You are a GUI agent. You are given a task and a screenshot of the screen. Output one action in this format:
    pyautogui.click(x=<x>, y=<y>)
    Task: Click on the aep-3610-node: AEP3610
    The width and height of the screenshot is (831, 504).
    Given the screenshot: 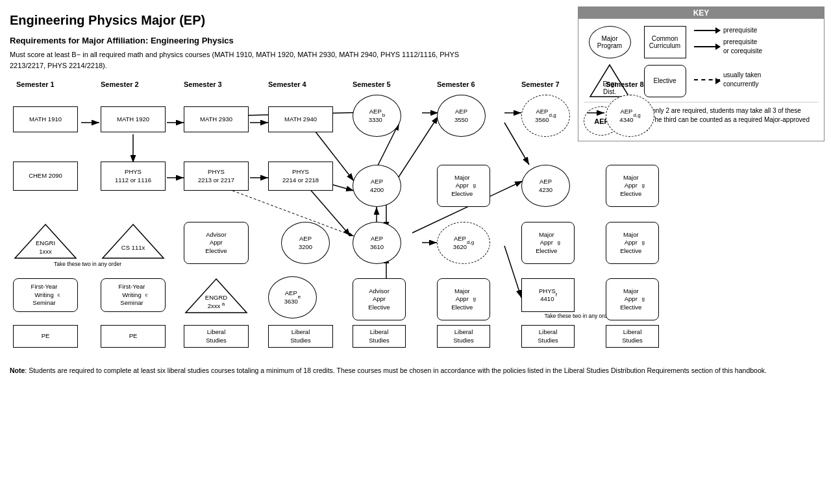 What is the action you would take?
    pyautogui.click(x=377, y=243)
    